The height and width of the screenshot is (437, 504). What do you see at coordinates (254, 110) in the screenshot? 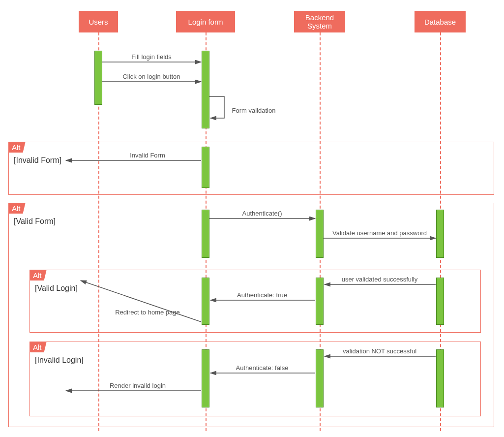
I see `msg-form-validation: Form validation` at bounding box center [254, 110].